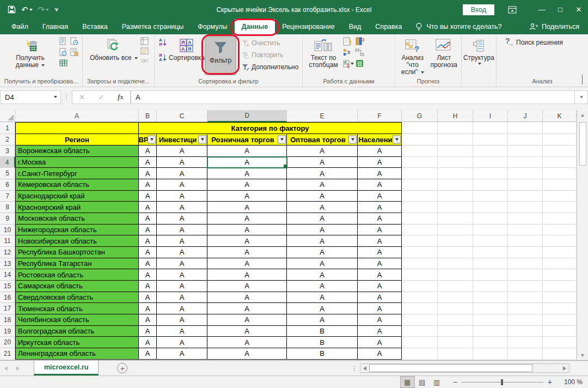 This screenshot has height=388, width=588. Describe the element at coordinates (322, 320) in the screenshot. I see `cell-E18: А` at that location.